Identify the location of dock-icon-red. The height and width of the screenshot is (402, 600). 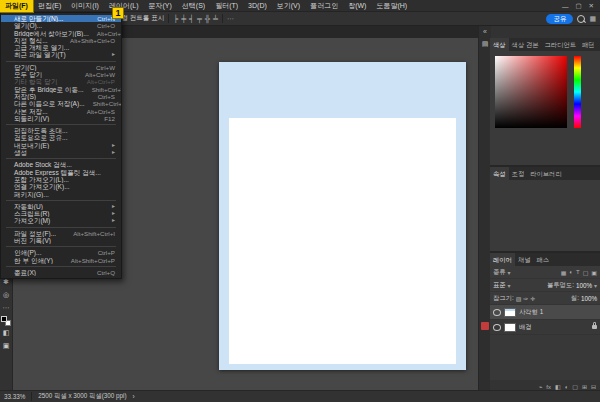
(485, 326).